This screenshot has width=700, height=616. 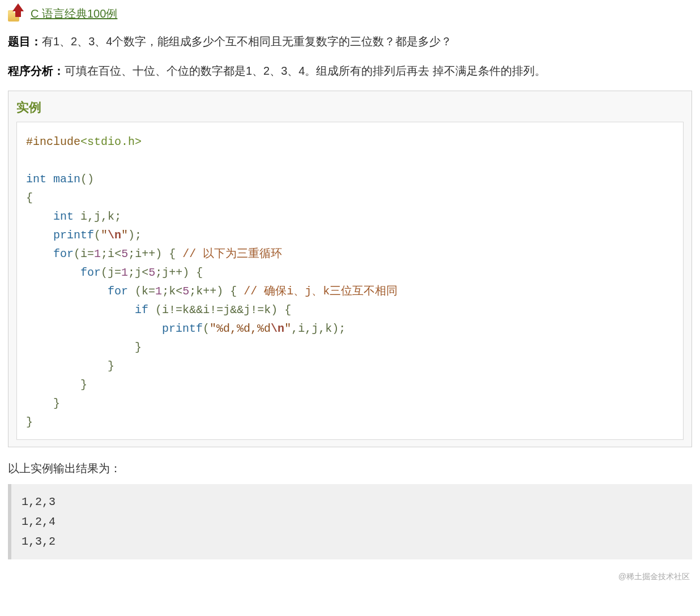 What do you see at coordinates (232, 254) in the screenshot?
I see `token-comment: // 以下为三重循环` at bounding box center [232, 254].